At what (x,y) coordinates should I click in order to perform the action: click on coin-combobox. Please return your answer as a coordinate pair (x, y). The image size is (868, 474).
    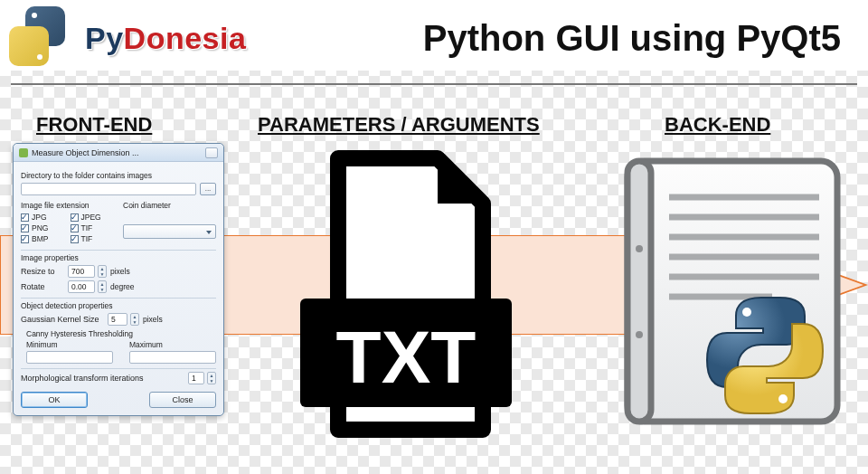
    Looking at the image, I should click on (170, 232).